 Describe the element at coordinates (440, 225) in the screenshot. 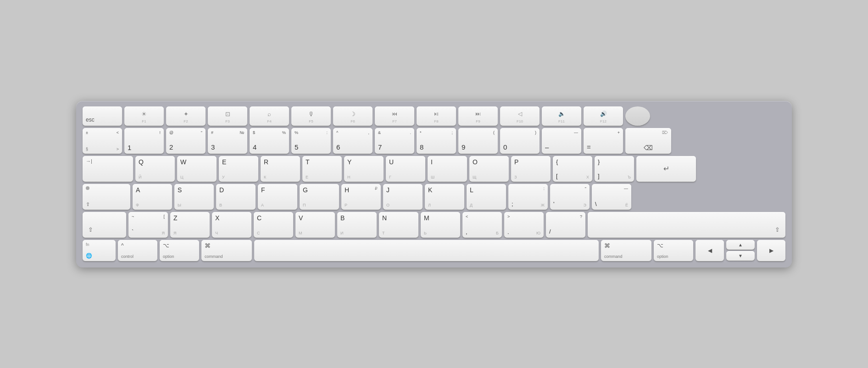

I see `key-m: M Ь` at that location.